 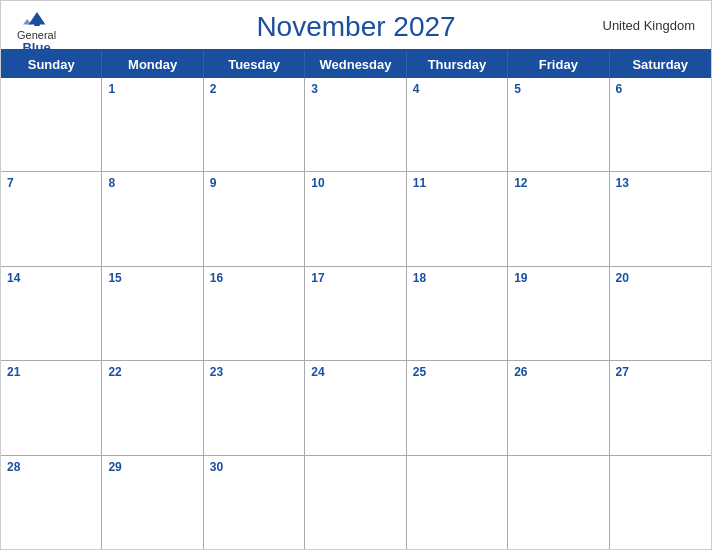 What do you see at coordinates (660, 64) in the screenshot?
I see `header-saturday: Saturday` at bounding box center [660, 64].